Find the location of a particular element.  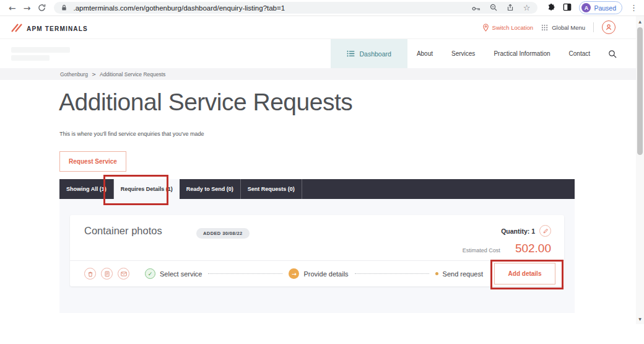

mail-request-button is located at coordinates (124, 274).